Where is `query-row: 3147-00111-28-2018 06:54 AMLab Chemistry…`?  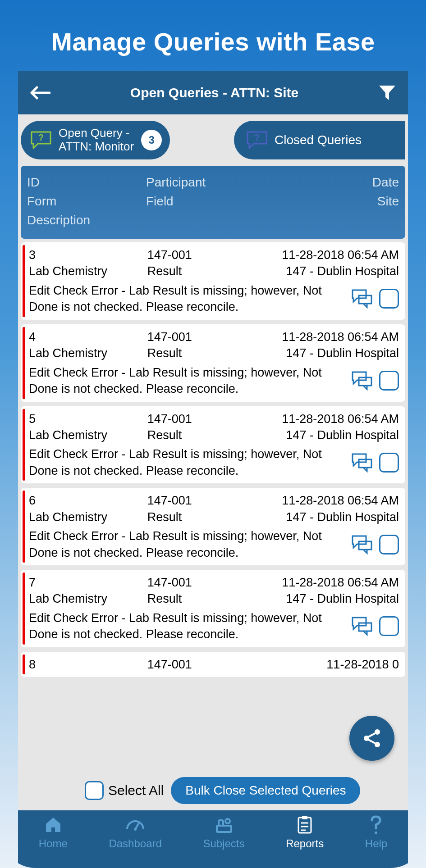 query-row: 3147-00111-28-2018 06:54 AMLab Chemistry… is located at coordinates (213, 281).